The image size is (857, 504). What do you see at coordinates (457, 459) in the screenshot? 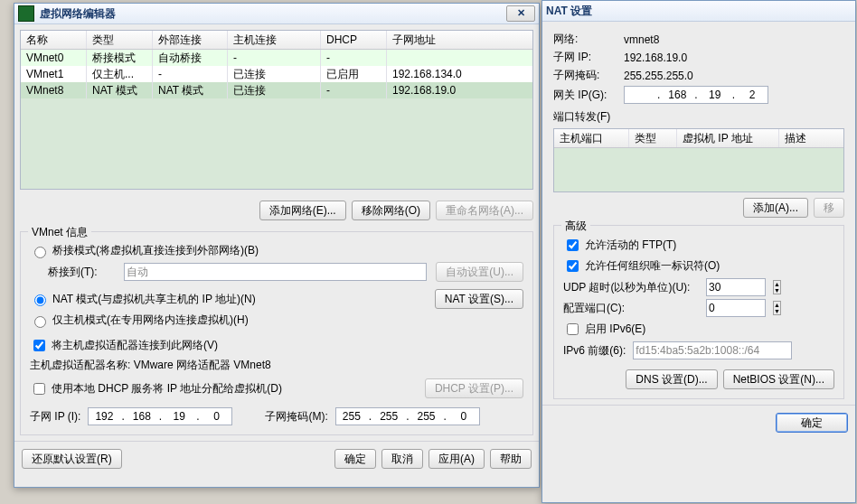
I see `apply-button: 应用(A)` at bounding box center [457, 459].